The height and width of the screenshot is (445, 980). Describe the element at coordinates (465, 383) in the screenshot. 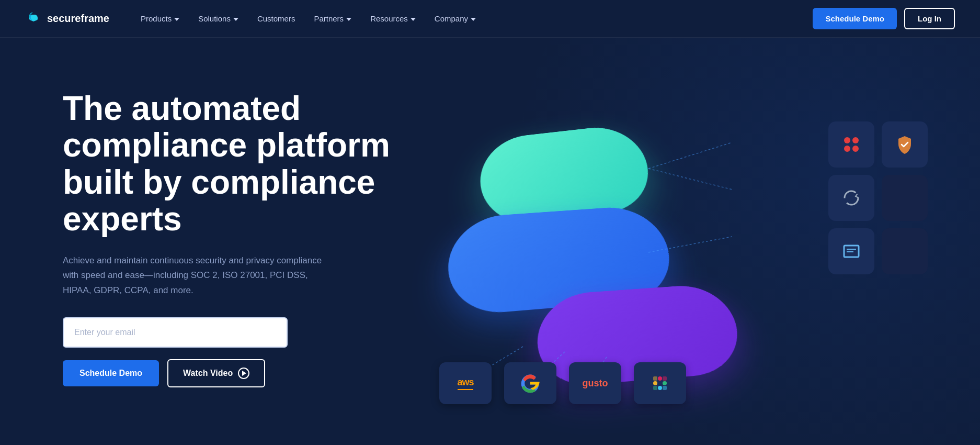

I see `aws-logo: aws` at that location.